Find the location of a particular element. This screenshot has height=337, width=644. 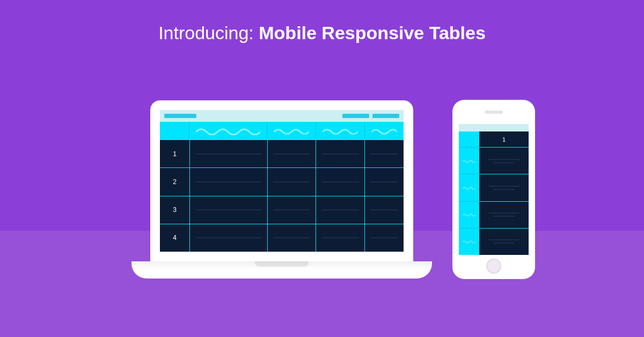

header-rownum-cell is located at coordinates (175, 131).